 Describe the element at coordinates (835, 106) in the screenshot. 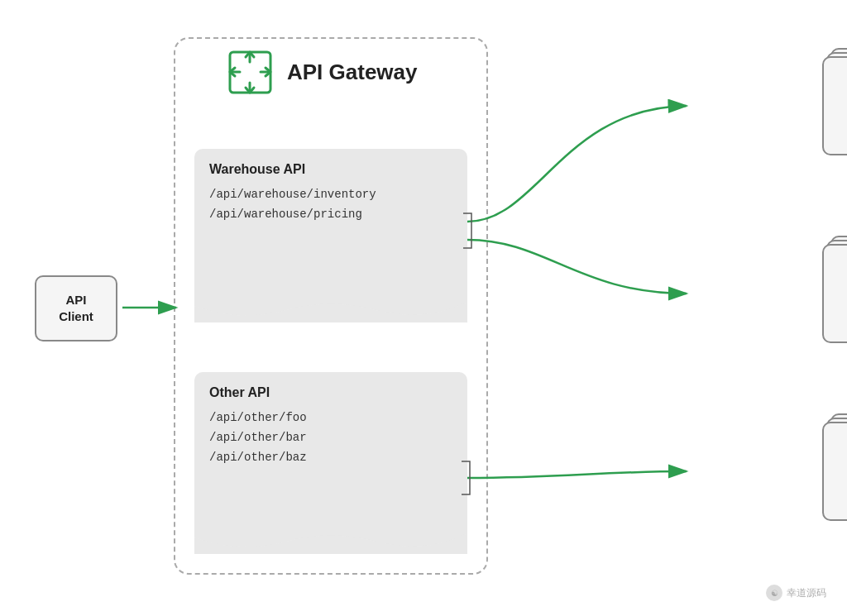

I see `inventory-service-card-front: InventoryService` at that location.